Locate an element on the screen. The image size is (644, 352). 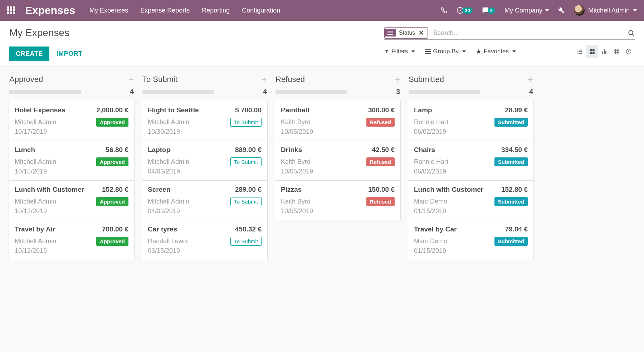
kanban-column: Submitted+4 Lamp 28.99 € Ronnie Hart Sub… is located at coordinates (471, 167).